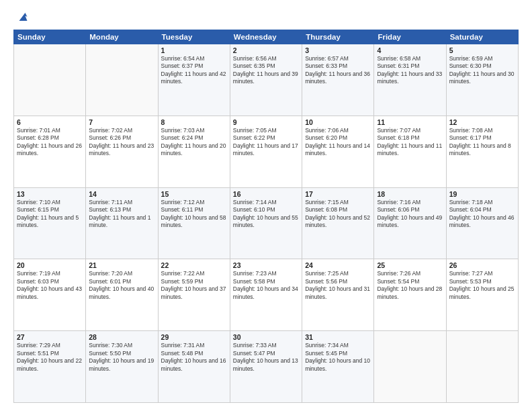 This screenshot has height=411, width=532. What do you see at coordinates (266, 142) in the screenshot?
I see `day-info: Sunrise: 7:05 AM Sunset: 6:22 PM Dayligh…` at bounding box center [266, 142].